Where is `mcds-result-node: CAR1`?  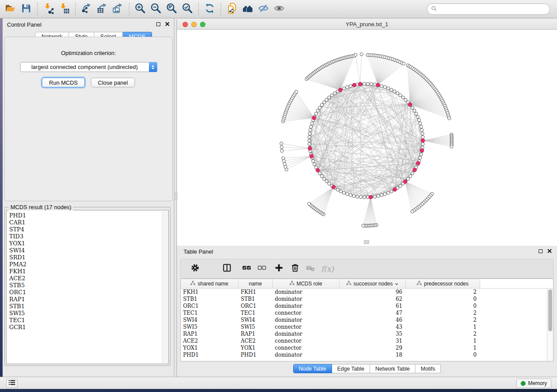 mcds-result-node: CAR1 is located at coordinates (87, 223).